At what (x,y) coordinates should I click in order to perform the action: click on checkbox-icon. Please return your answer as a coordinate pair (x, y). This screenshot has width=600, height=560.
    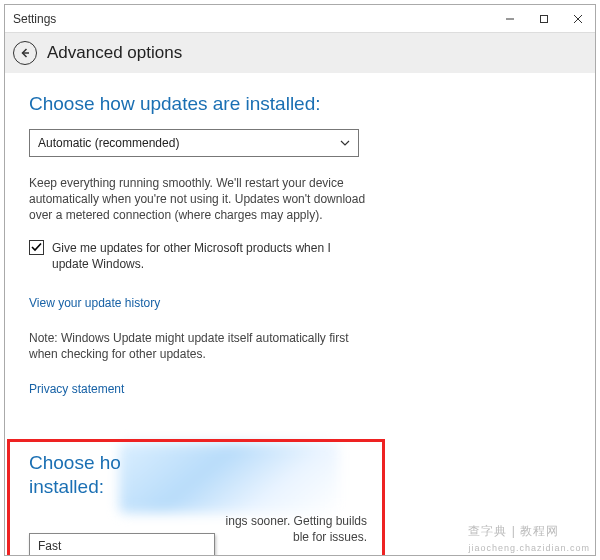
    Looking at the image, I should click on (36, 248).